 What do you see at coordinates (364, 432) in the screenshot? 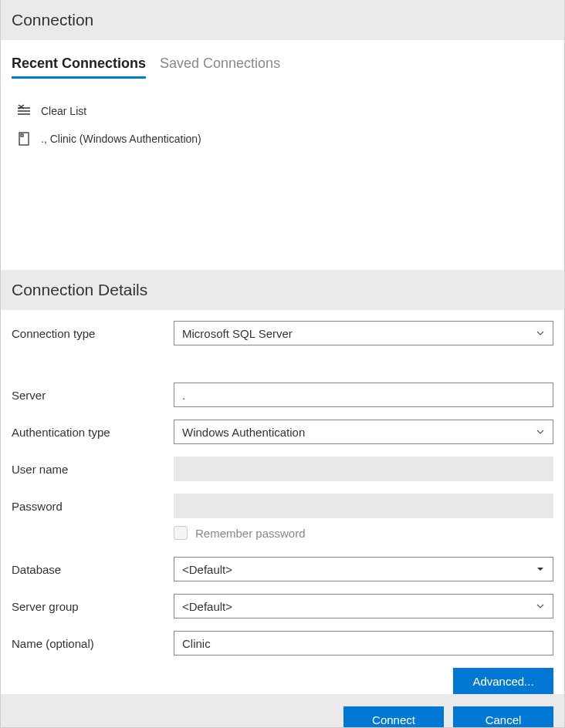
I see `auth-type-select: Windows Authentication` at bounding box center [364, 432].